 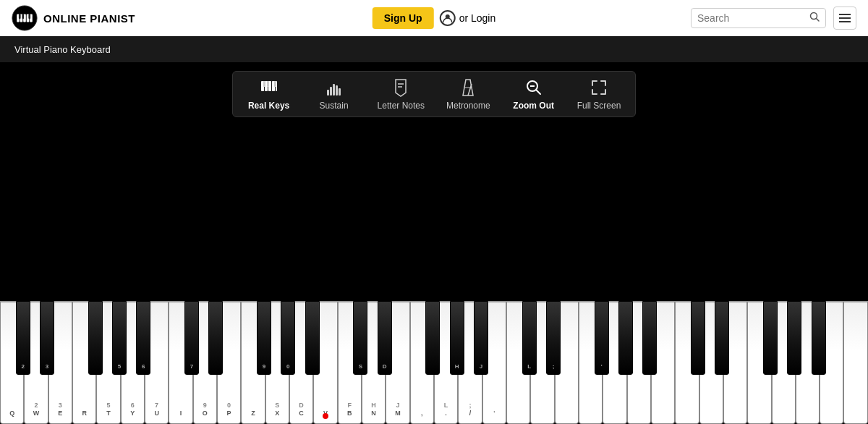 What do you see at coordinates (326, 416) in the screenshot?
I see `red-dot-indicator` at bounding box center [326, 416].